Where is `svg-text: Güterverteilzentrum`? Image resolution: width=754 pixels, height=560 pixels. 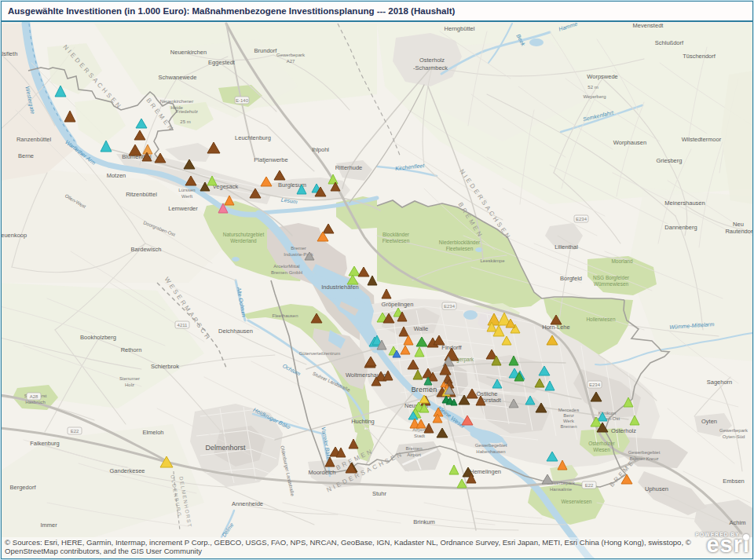 svg-text: Güterverteilzentrum is located at coordinates (320, 353).